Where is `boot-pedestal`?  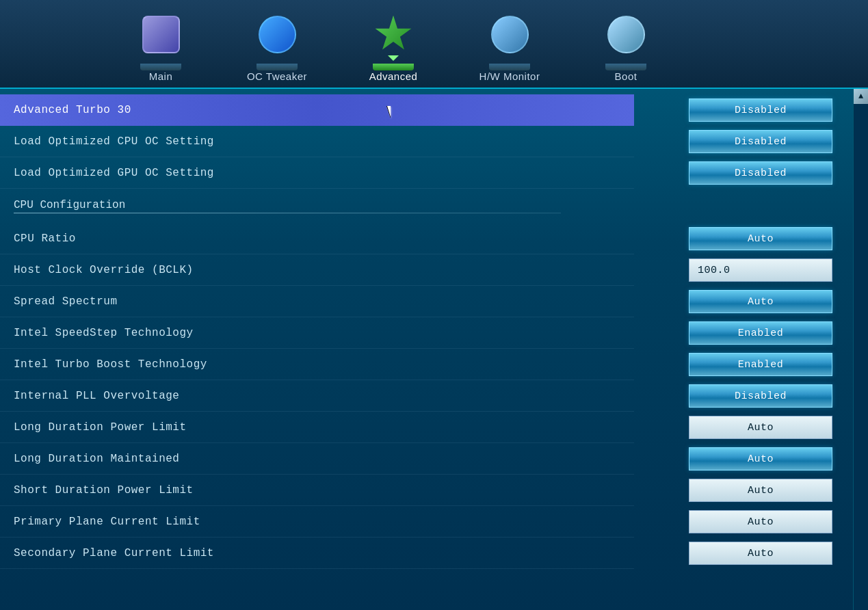 boot-pedestal is located at coordinates (626, 67).